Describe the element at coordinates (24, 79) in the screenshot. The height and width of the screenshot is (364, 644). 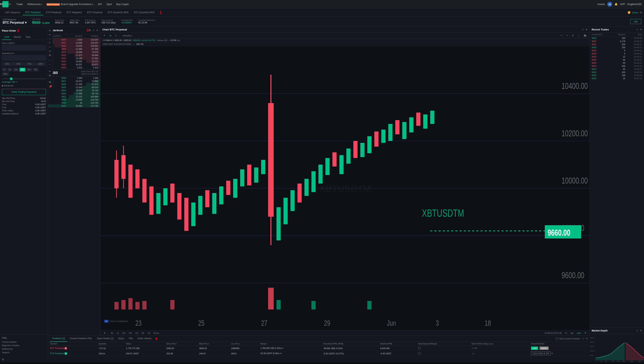
I see `leverage-slider` at that location.